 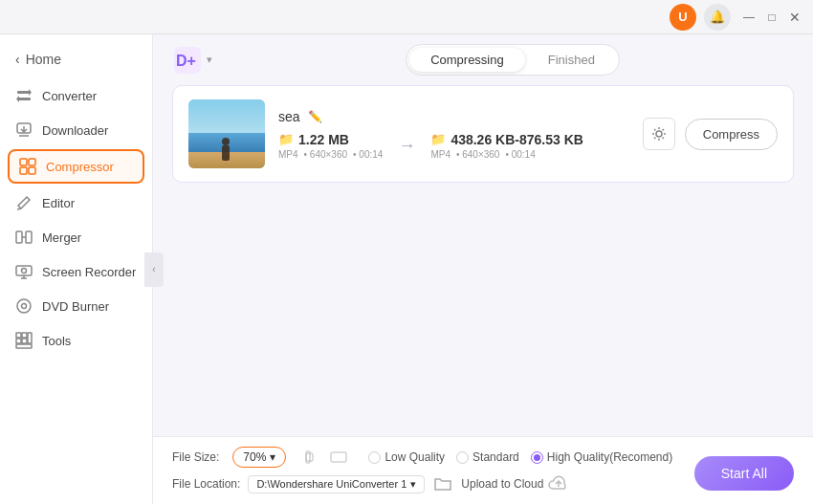 I want to click on quality-high-label: High Quality(Recomend), so click(x=610, y=457).